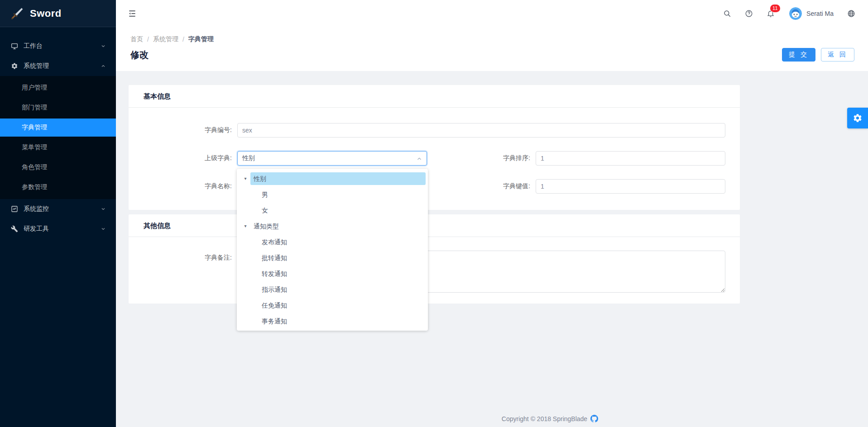 This screenshot has width=868, height=427. I want to click on basic-info-title: 基本信息, so click(434, 96).